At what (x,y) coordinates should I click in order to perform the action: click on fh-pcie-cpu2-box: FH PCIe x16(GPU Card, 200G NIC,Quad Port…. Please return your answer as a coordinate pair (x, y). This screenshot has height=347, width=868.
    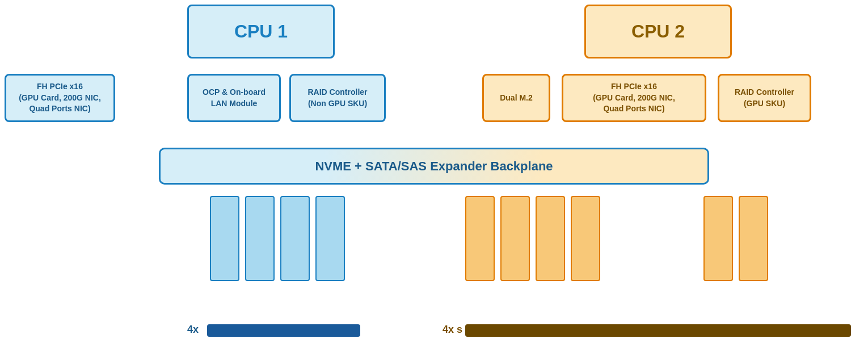
    Looking at the image, I should click on (634, 98).